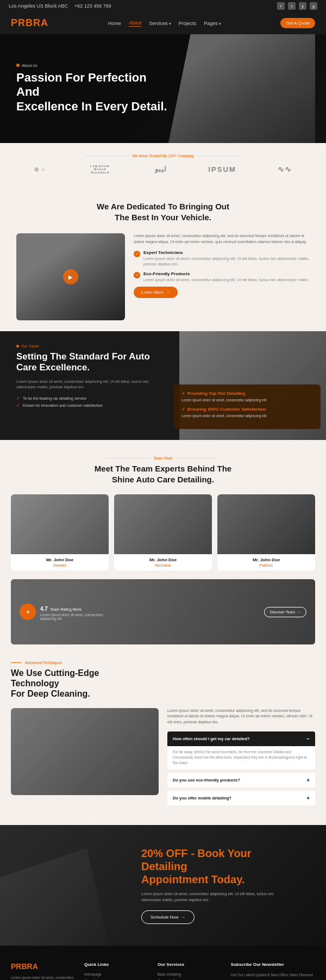 Image resolution: width=326 pixels, height=980 pixels. I want to click on team-card-1: Mr. John Doe Detailer, so click(60, 532).